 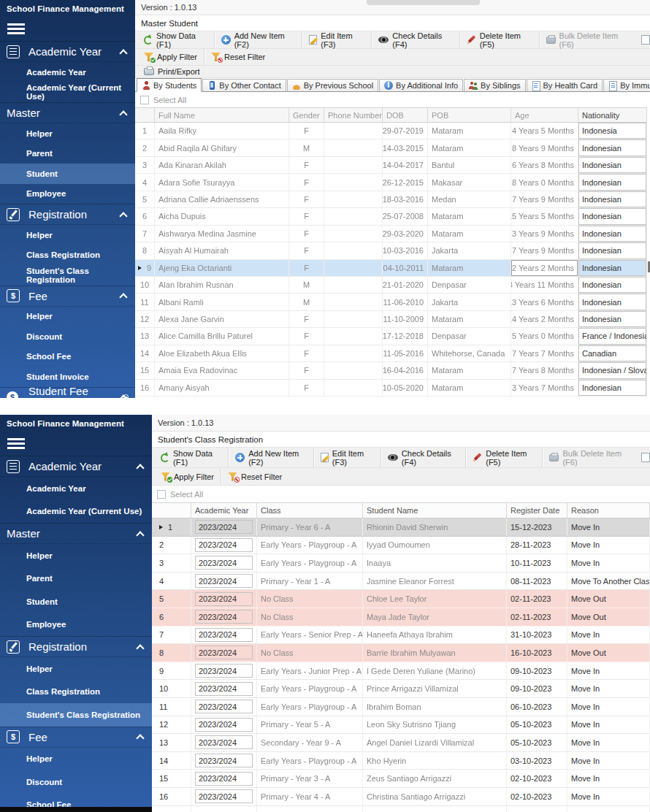 What do you see at coordinates (391, 388) in the screenshot?
I see `table-row: 16Amany AisyahF10-05-2020Mataram3 Years …` at bounding box center [391, 388].